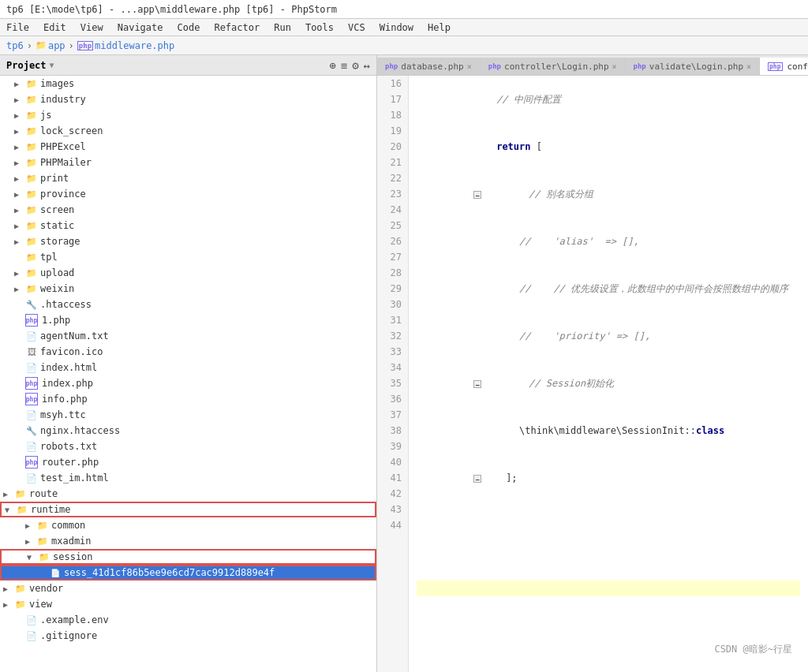 This screenshot has height=672, width=808. I want to click on list-item: 🔧 nginx.htaccess, so click(188, 431).